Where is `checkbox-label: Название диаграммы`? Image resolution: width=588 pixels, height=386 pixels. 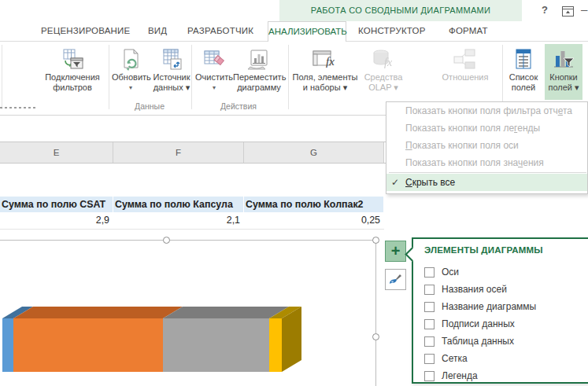
checkbox-label: Название диаграммы is located at coordinates (489, 307).